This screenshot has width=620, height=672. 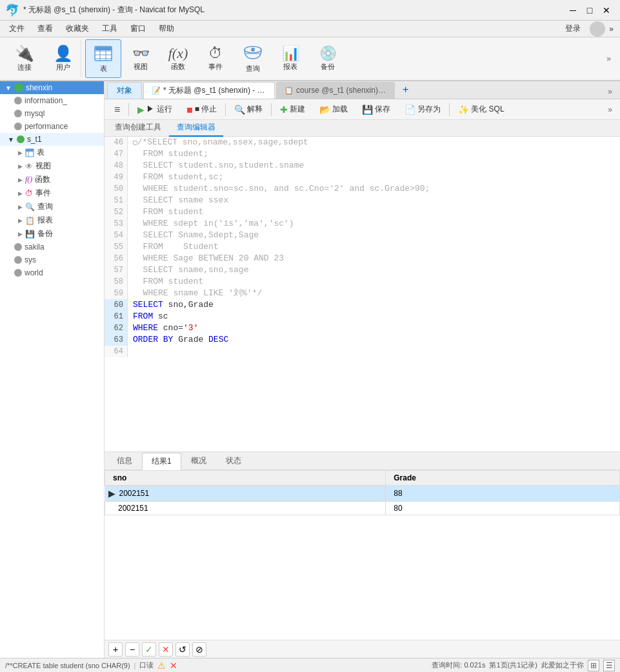 What do you see at coordinates (138, 128) in the screenshot?
I see `sub-tab-builder: 查询创建工具` at bounding box center [138, 128].